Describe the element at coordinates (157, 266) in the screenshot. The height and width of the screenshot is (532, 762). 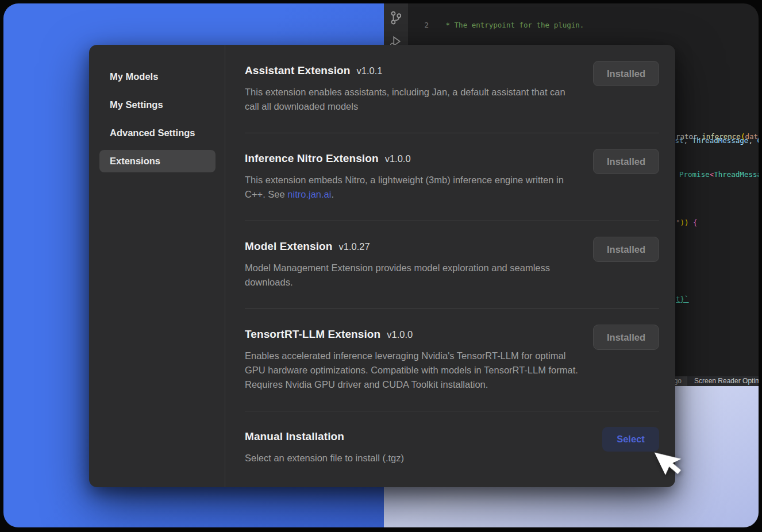
I see `settings-sidebar: My Models My Settings Advanced Settings …` at that location.